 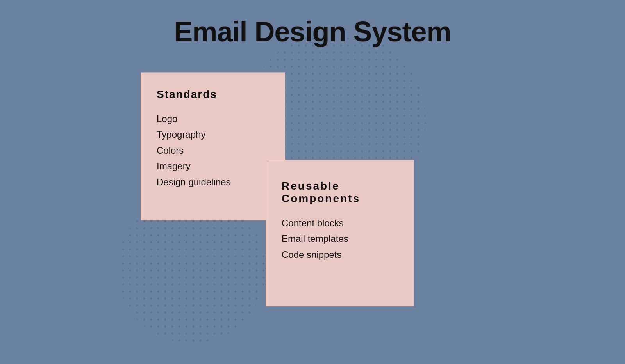 I want to click on standards-item-imagery: Imagery, so click(x=213, y=166).